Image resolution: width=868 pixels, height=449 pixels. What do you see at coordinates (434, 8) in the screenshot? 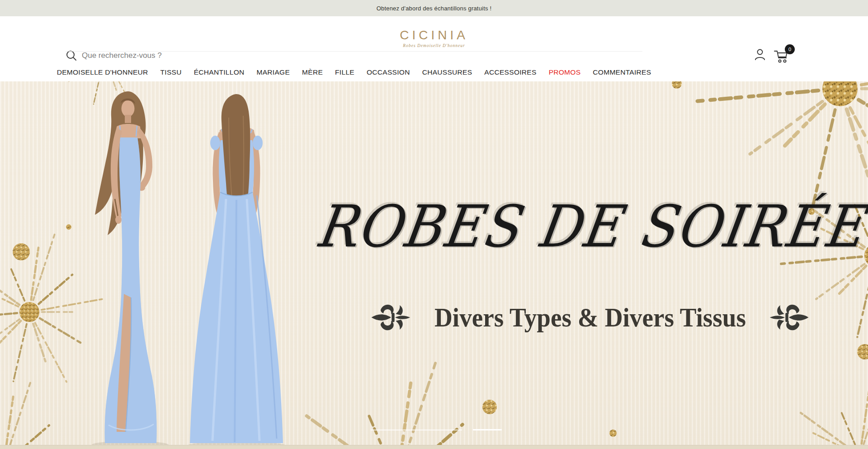
I see `announcement-text: Obtenez d'abord des échantillons gratuit…` at bounding box center [434, 8].